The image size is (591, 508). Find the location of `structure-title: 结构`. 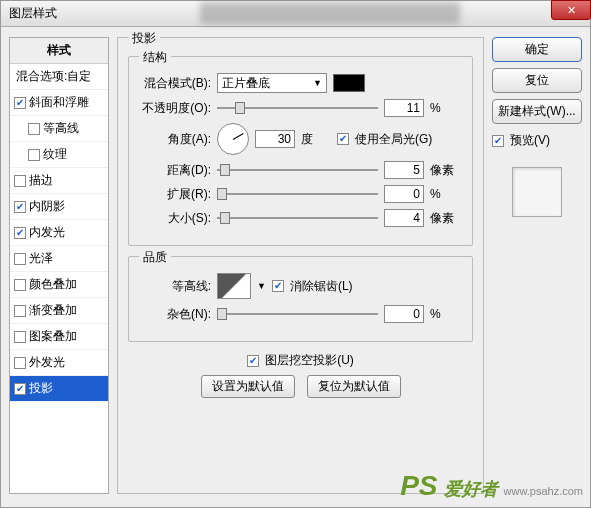

structure-title: 结构 is located at coordinates (155, 58).